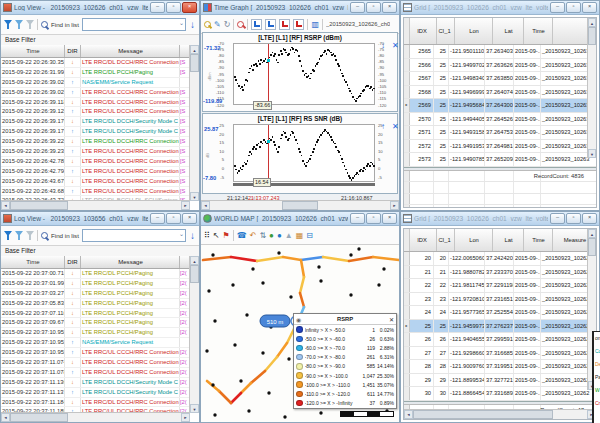  I want to click on log-row: 2015-09-22 20:26:39.176↓LTE RRC/DL DCCH/…, so click(96, 122).